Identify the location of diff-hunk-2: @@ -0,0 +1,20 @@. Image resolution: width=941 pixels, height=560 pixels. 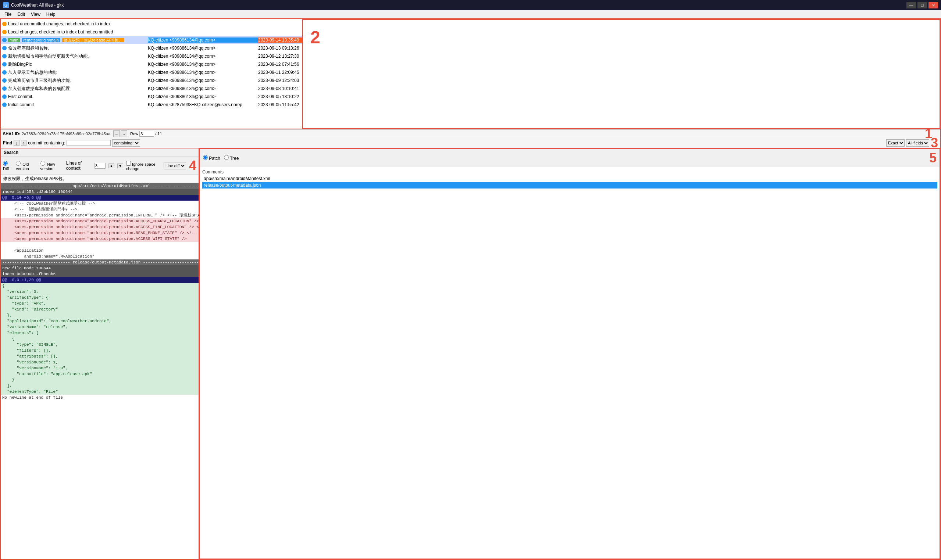
(100, 280).